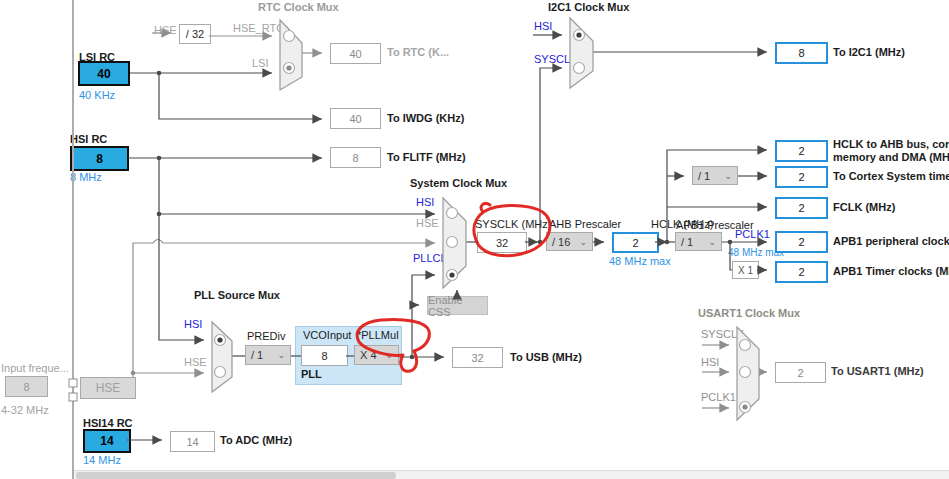  What do you see at coordinates (426, 118) in the screenshot?
I see `to-iwdg-label: To IWDG (KHz)` at bounding box center [426, 118].